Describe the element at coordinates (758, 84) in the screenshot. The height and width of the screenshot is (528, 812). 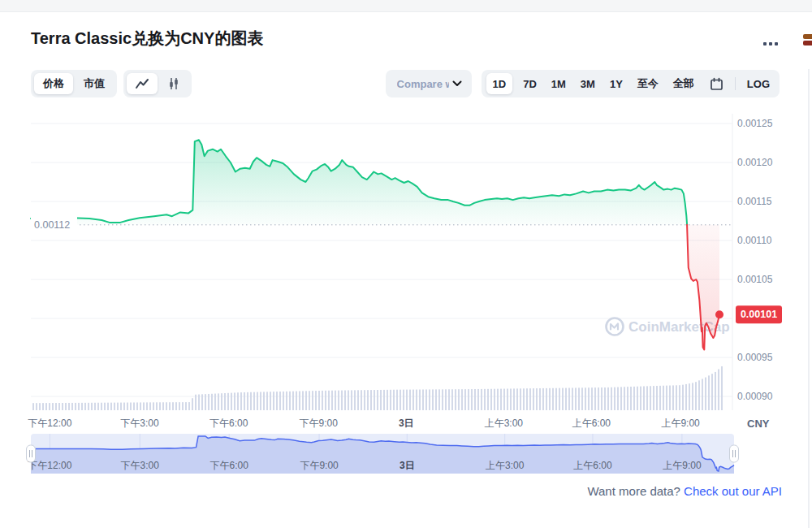
I see `log-scale-button: LOG` at that location.